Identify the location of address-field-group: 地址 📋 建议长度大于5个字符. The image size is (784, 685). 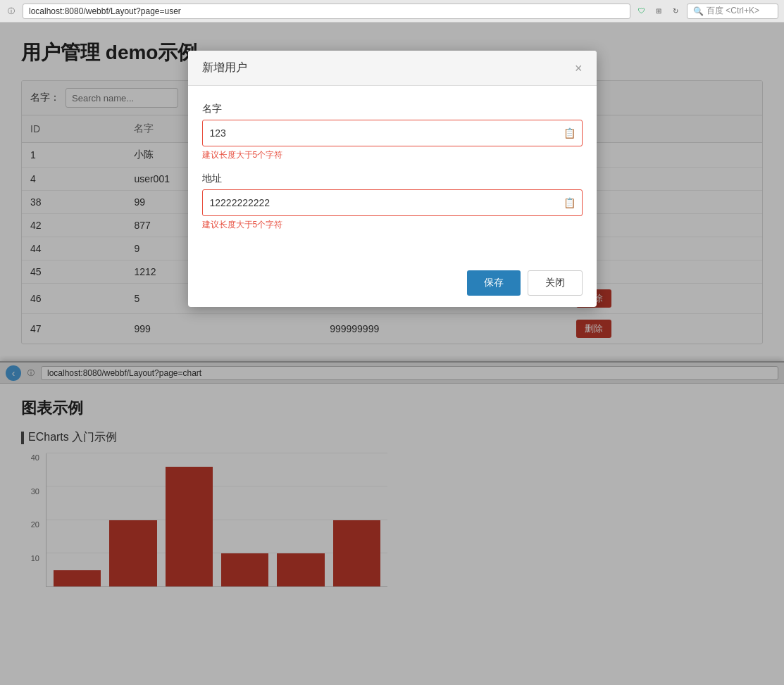
(392, 201).